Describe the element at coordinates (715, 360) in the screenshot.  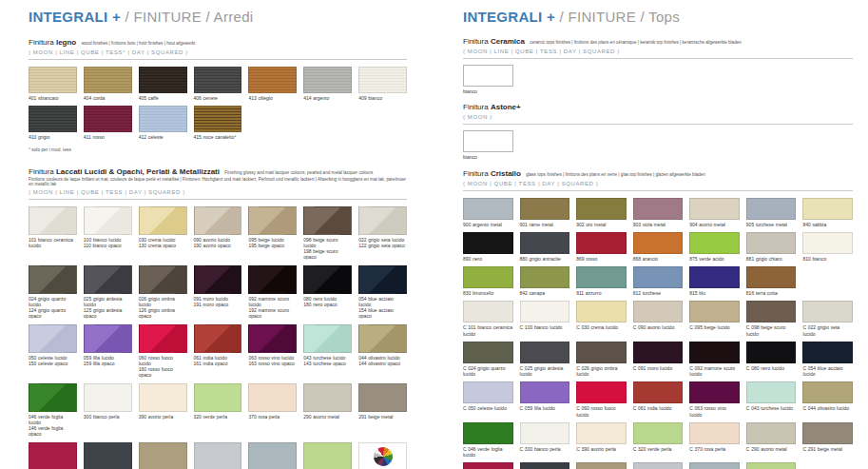
I see `swatch-c-092-marrone-scuro-lucido: C 092 marrone scuro lucido` at that location.